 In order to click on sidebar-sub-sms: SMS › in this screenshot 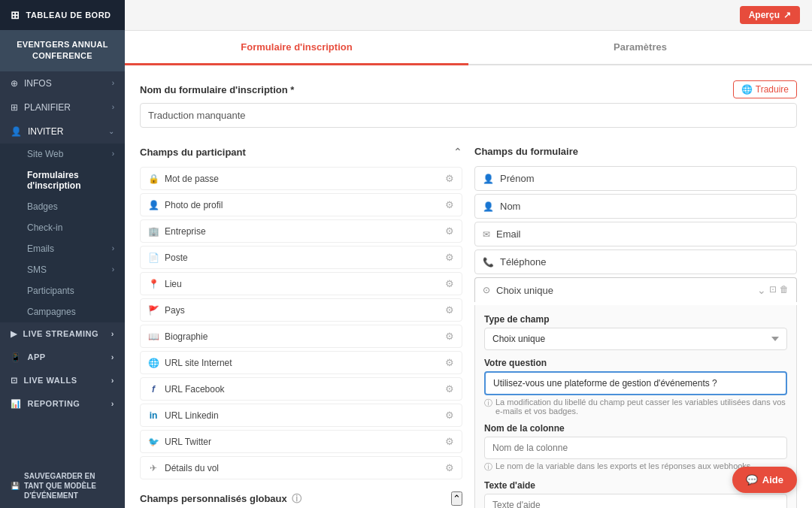, I will do `click(62, 270)`.